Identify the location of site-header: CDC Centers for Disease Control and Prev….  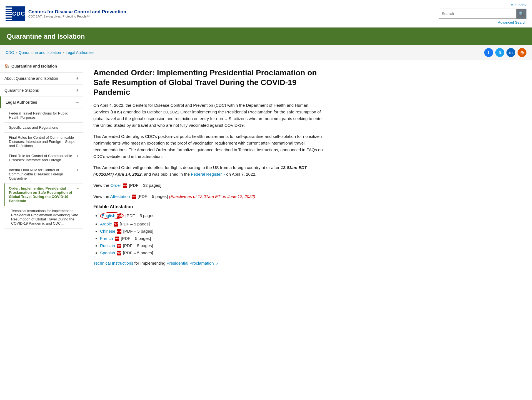
(266, 14).